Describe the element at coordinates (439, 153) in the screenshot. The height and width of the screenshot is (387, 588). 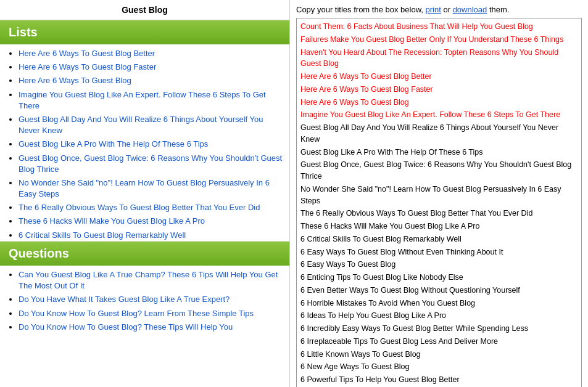
I see `title-item: Guest Blog Like A Pro With The Help Of T…` at that location.